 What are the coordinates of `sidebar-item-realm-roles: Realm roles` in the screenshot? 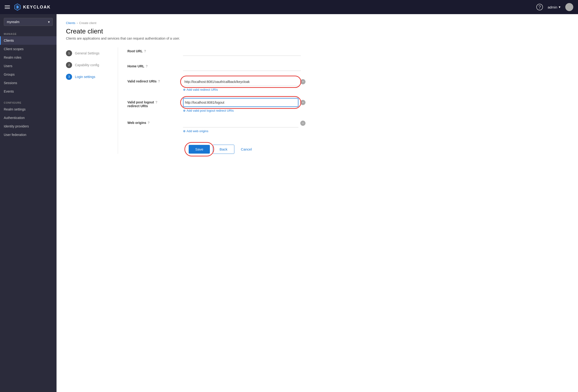 It's located at (28, 57).